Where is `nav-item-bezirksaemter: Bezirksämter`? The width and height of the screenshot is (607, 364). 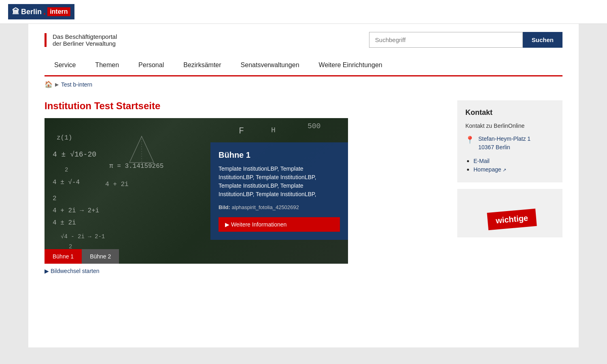
nav-item-bezirksaemter: Bezirksämter is located at coordinates (202, 65).